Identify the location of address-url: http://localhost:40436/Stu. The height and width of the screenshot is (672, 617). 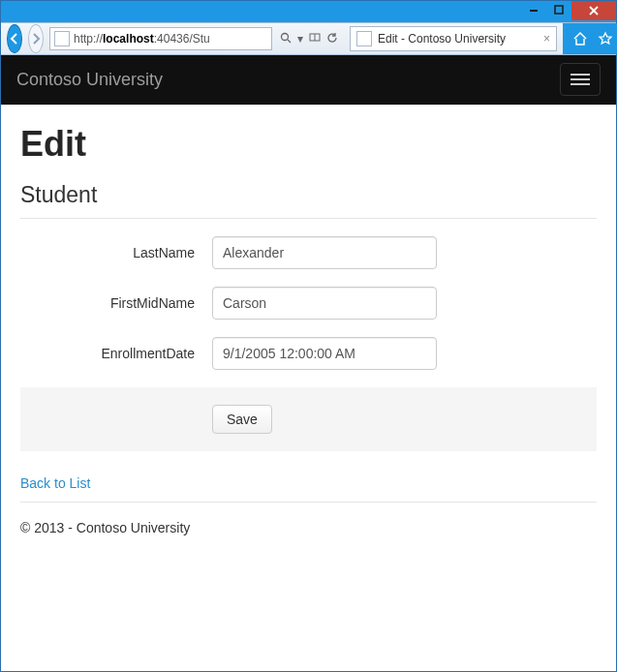
(141, 39).